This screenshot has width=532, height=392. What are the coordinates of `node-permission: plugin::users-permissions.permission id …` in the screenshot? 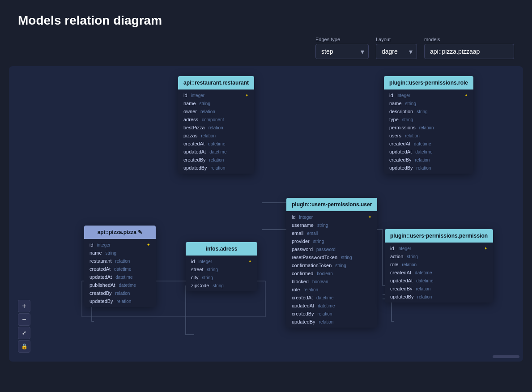 It's located at (439, 266).